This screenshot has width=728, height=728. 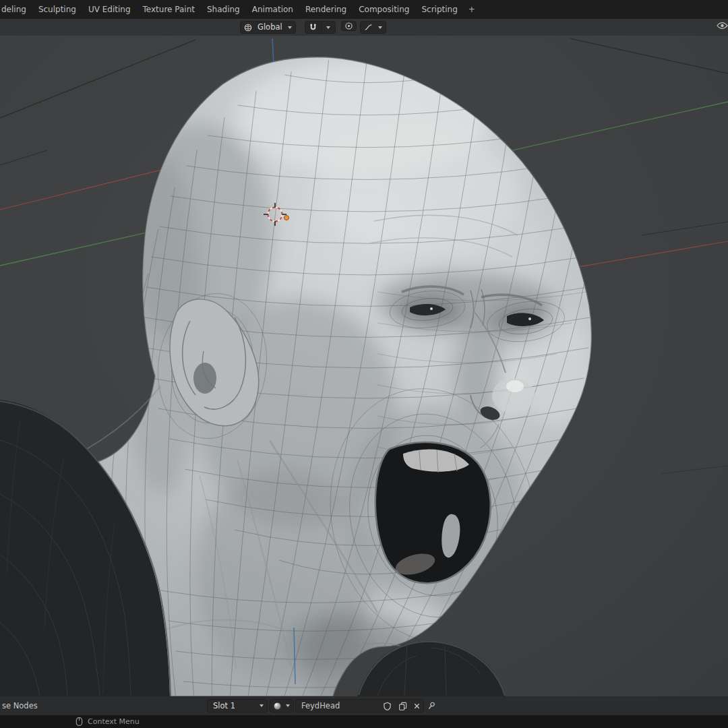 What do you see at coordinates (237, 706) in the screenshot?
I see `material-slot-dropdown: Slot 1` at bounding box center [237, 706].